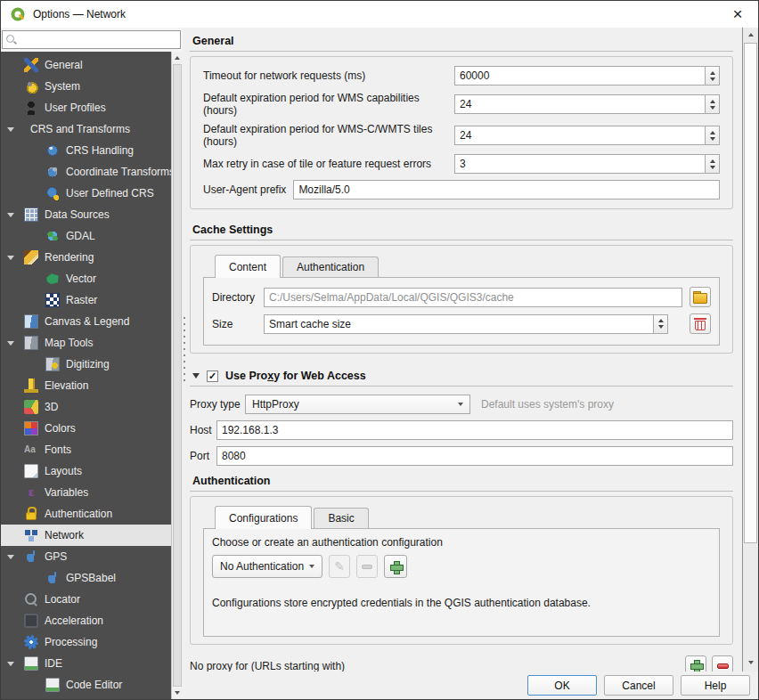 The width and height of the screenshot is (759, 700). What do you see at coordinates (700, 297) in the screenshot?
I see `browse-directory-button` at bounding box center [700, 297].